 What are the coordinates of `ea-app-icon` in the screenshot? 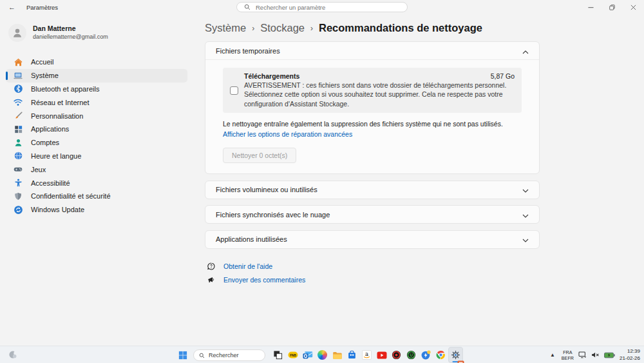 It's located at (426, 355).